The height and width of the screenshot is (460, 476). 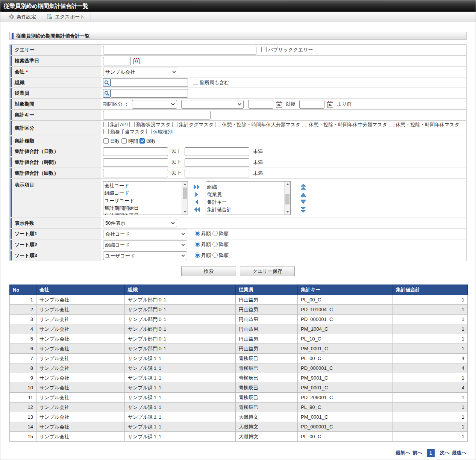 What do you see at coordinates (267, 271) in the screenshot?
I see `save-query-button: クエリー保存` at bounding box center [267, 271].